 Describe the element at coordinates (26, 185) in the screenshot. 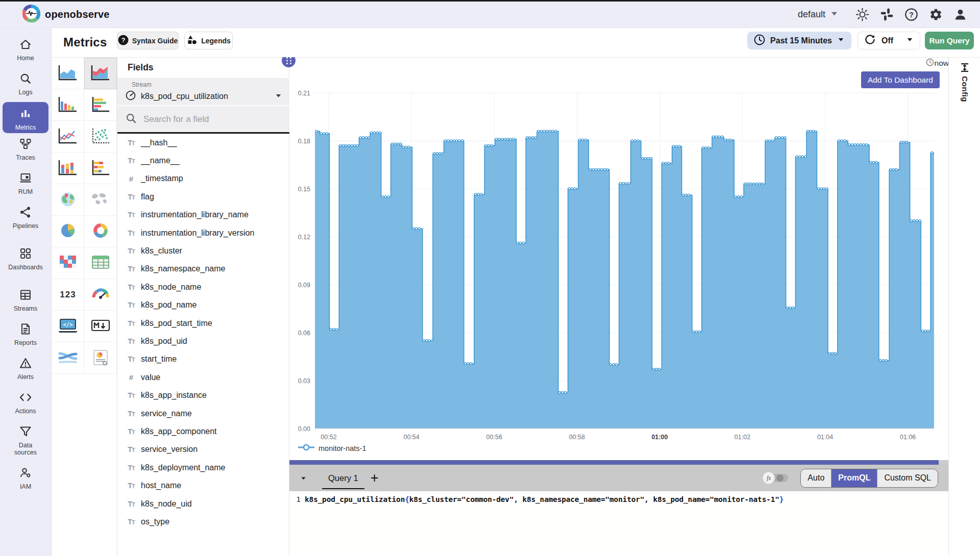

I see `sidebar-item-rum: RUM` at that location.